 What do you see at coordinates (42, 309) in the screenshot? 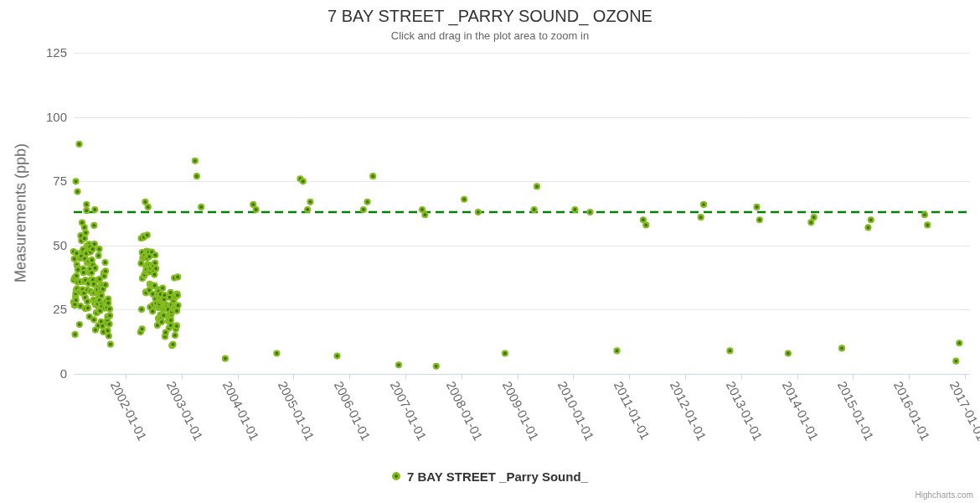
I see `y-axis-tick-label: 25` at bounding box center [42, 309].